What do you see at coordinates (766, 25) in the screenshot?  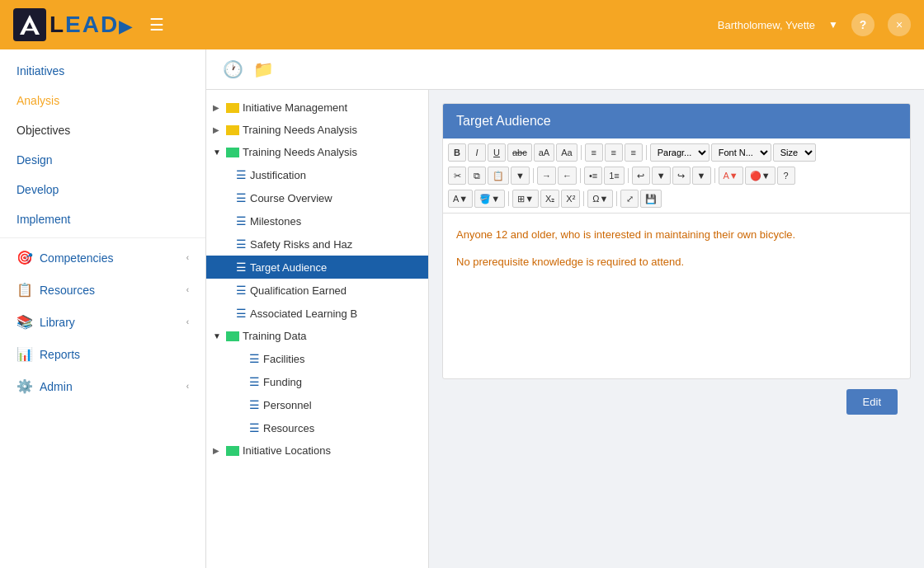 I see `user-name: Bartholomew, Yvette` at bounding box center [766, 25].